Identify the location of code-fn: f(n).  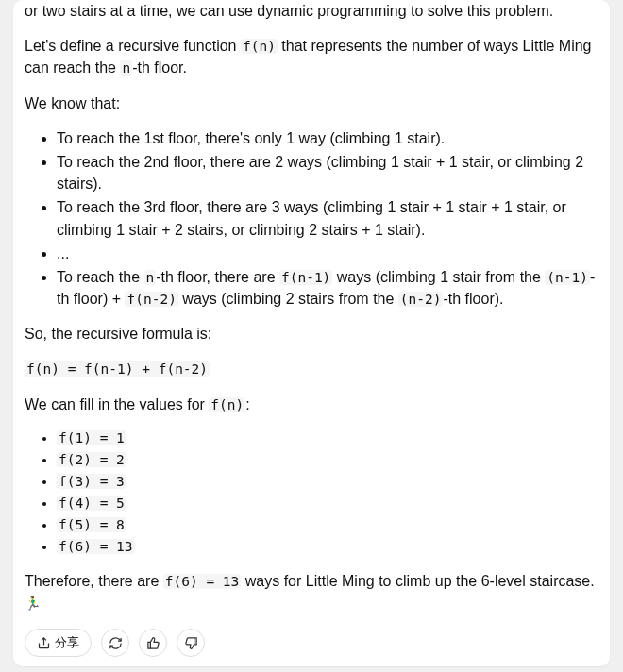
(259, 46).